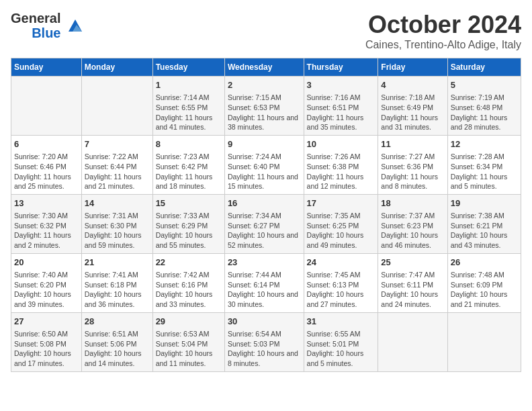  Describe the element at coordinates (47, 283) in the screenshot. I see `calendar-cell: 20Sunrise: 7:40 AM Sunset: 6:20 PM Dayli…` at that location.